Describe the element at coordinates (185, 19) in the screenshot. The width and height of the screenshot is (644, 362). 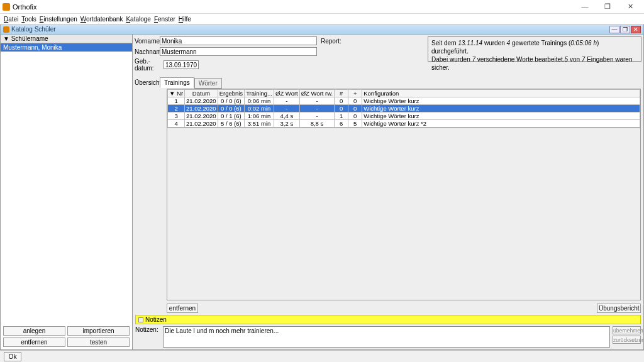
I see `menu-hilfe: Hilfe` at that location.